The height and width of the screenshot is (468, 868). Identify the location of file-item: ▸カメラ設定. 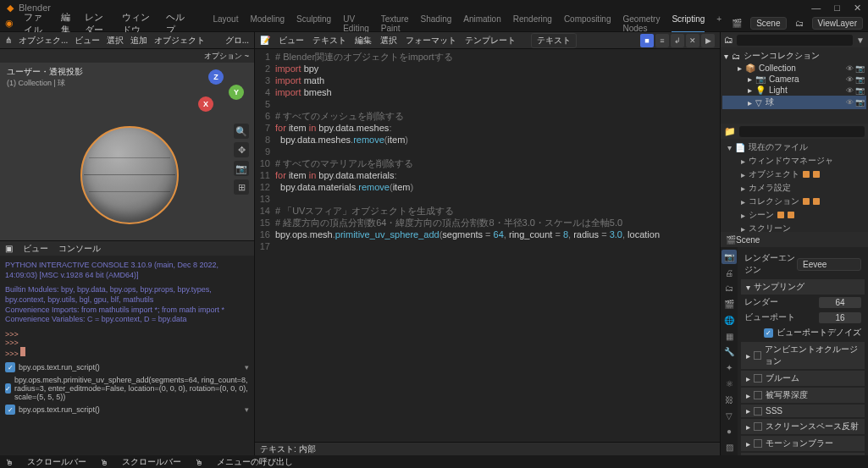
(794, 188).